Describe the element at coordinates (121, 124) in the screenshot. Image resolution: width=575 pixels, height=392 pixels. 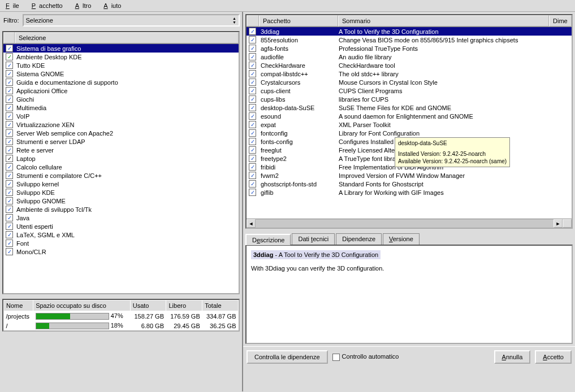
I see `selection-row: ✓Virtualizzazione XEN` at that location.